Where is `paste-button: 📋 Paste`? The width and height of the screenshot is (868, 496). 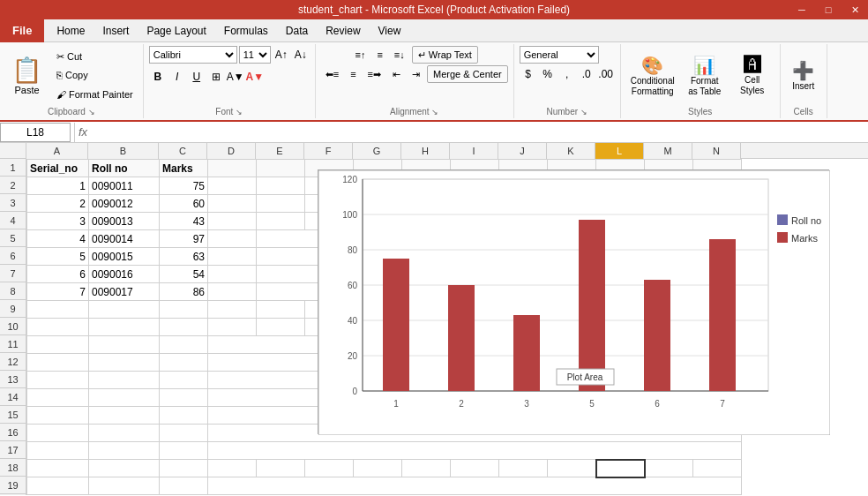
paste-button: 📋 Paste is located at coordinates (26, 76).